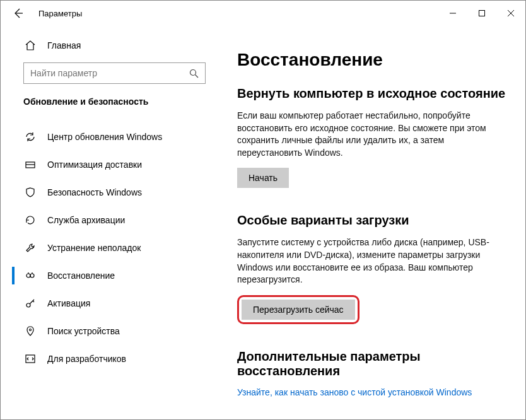 This screenshot has width=526, height=420. I want to click on search-box, so click(115, 73).